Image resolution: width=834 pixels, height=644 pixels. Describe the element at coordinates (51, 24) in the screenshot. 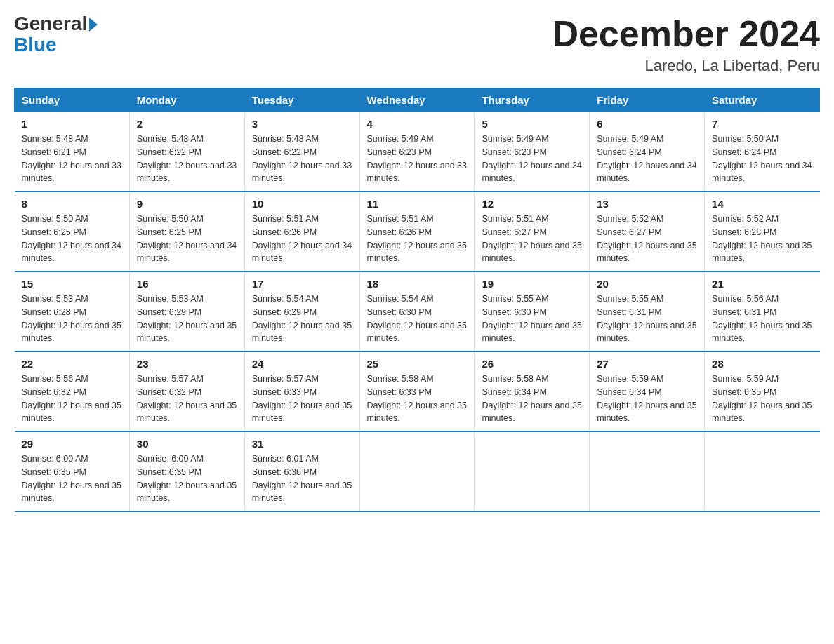

I see `logo-general-text: General` at that location.